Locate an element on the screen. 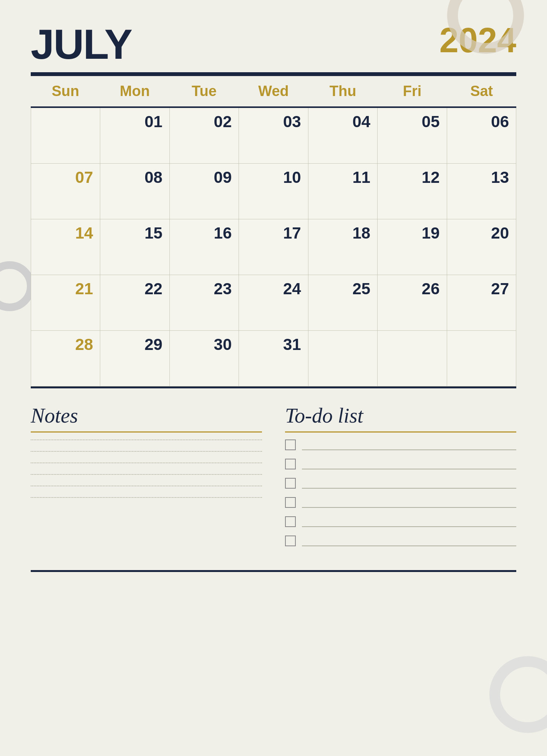 Image resolution: width=547 pixels, height=756 pixels. todo-title: To-do list is located at coordinates (401, 416).